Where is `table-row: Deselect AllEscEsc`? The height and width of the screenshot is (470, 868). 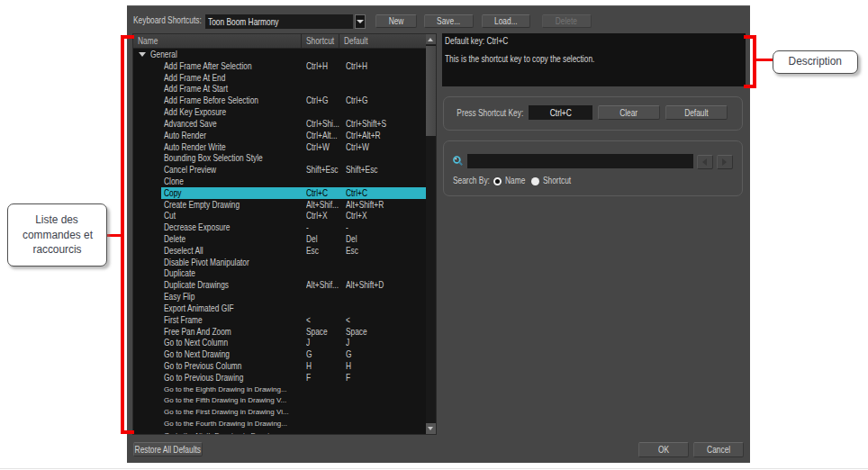
table-row: Deselect AllEscEsc is located at coordinates (279, 250).